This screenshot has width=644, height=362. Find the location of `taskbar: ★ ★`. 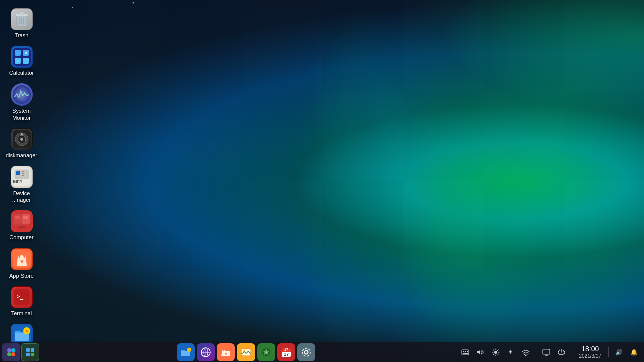

taskbar: ★ ★ is located at coordinates (322, 352).